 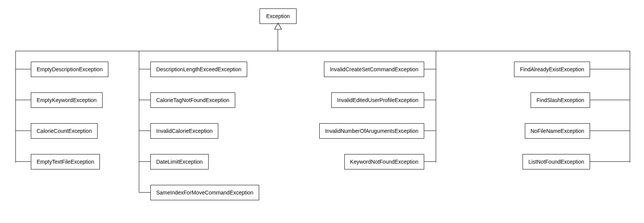 I want to click on class-label: InvalidNumberOfArugumentsException, so click(x=372, y=131).